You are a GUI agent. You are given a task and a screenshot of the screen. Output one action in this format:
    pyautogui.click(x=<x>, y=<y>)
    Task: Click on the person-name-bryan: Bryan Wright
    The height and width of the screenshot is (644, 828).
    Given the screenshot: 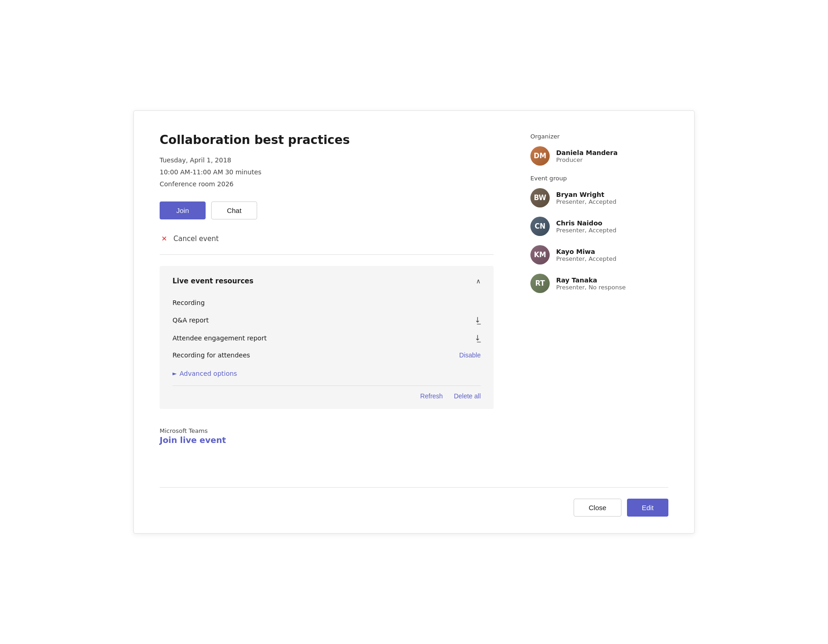 What is the action you would take?
    pyautogui.click(x=586, y=195)
    